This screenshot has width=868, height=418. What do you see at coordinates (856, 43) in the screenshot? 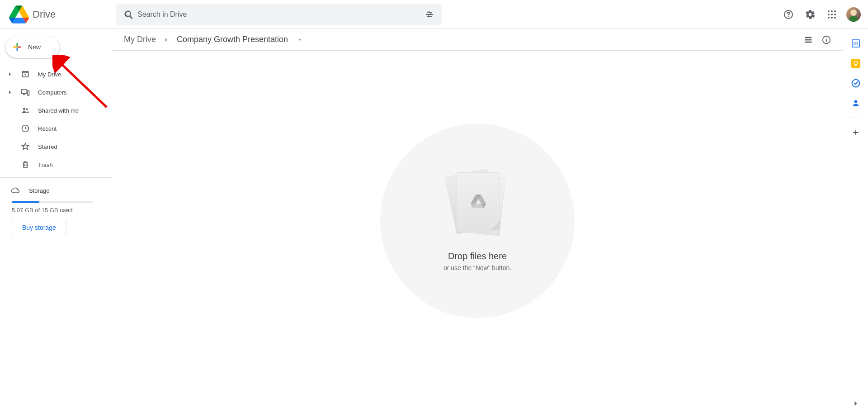
I see `svg-text: 31` at bounding box center [856, 43].